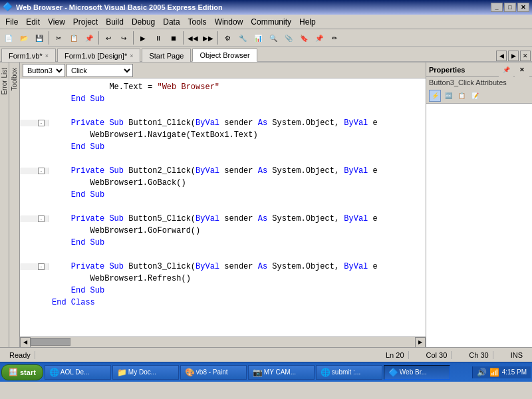  Describe the element at coordinates (281, 372) in the screenshot. I see `taskbar-item-3: 📷 MY CAM...` at that location.